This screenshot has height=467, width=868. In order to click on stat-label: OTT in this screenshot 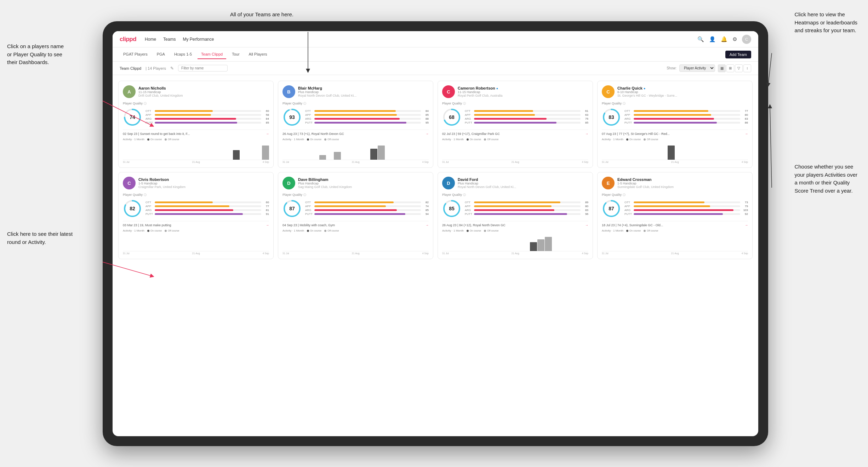, I will do `click(149, 111)`.